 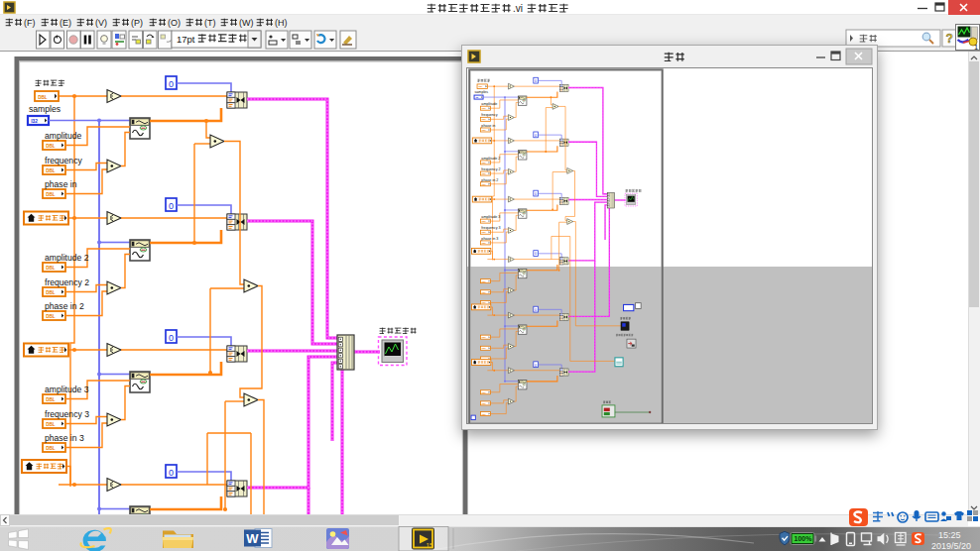 What do you see at coordinates (430, 545) in the screenshot?
I see `svg-text: 15` at bounding box center [430, 545].